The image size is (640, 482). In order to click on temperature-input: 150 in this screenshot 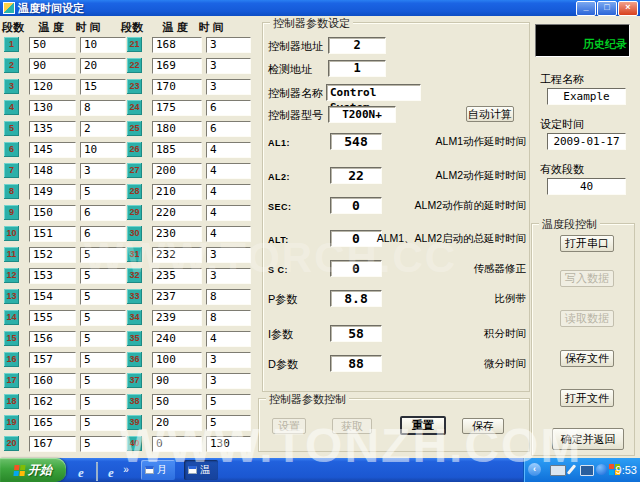, I will do `click(52, 213)`.